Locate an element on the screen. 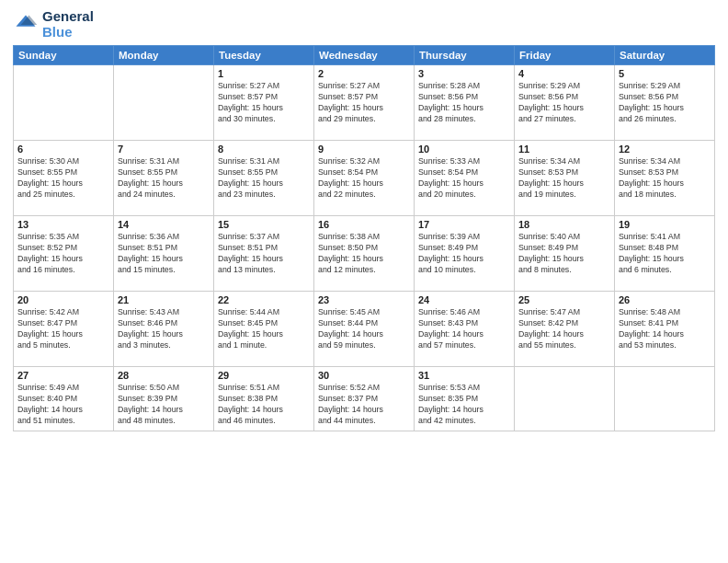  calendar-week-row: 6Sunrise: 5:30 AM Sunset: 8:55 PM Daylig… is located at coordinates (364, 178).